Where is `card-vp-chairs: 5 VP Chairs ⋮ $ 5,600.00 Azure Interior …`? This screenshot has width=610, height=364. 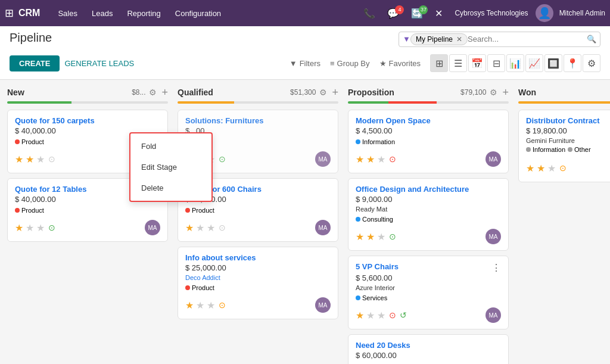 card-vp-chairs: 5 VP Chairs ⋮ $ 5,600.00 Azure Interior … is located at coordinates (428, 293).